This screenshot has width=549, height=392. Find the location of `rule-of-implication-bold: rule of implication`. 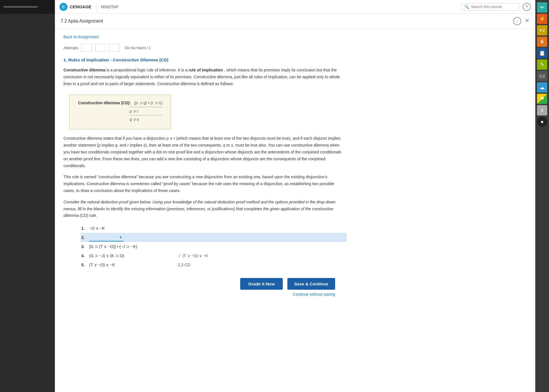

rule-of-implication-bold: rule of implication is located at coordinates (206, 70).